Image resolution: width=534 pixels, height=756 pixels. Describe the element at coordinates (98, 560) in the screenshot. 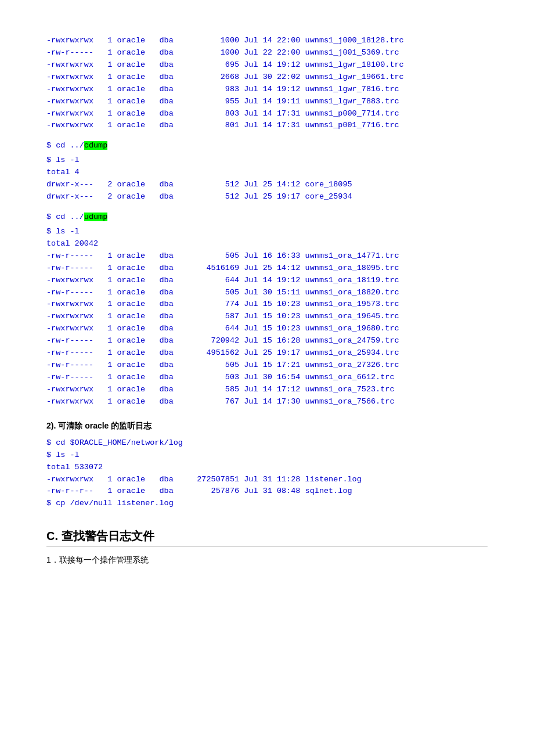

I see `point-1-text: 1．联接每一个操作管理系统` at that location.